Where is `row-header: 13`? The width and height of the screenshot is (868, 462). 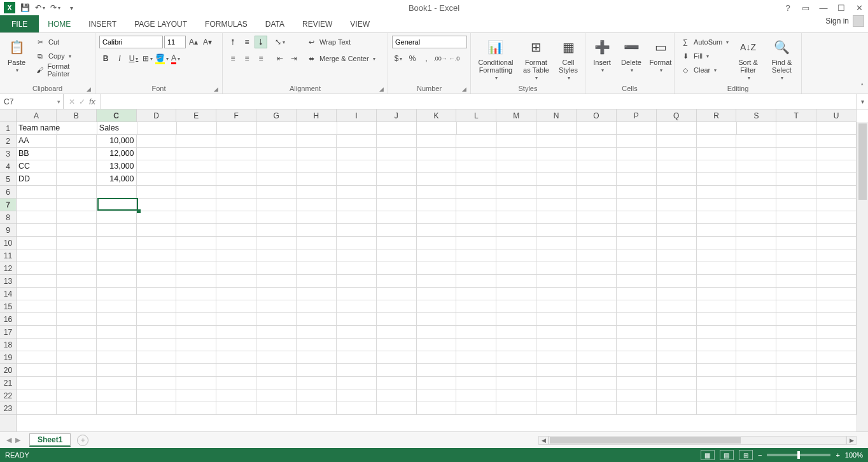
row-header: 13 is located at coordinates (8, 281).